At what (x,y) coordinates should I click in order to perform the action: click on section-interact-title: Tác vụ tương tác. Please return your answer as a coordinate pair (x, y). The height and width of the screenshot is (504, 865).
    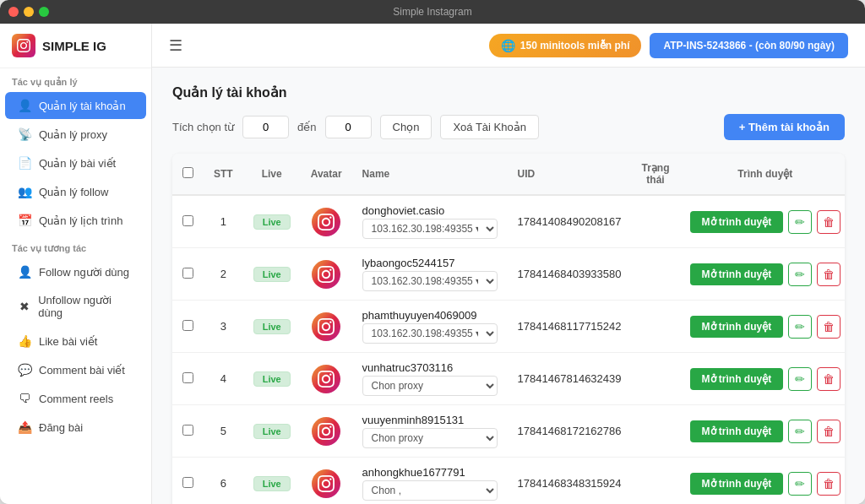
    Looking at the image, I should click on (76, 247).